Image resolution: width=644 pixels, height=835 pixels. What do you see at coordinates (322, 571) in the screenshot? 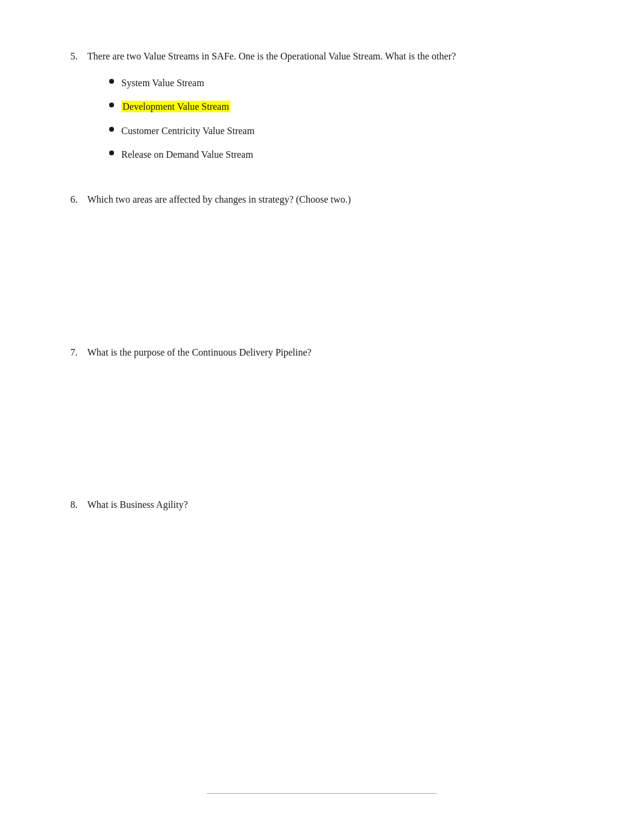
I see `question-block-8: 8.What is Business Agility?` at bounding box center [322, 571].